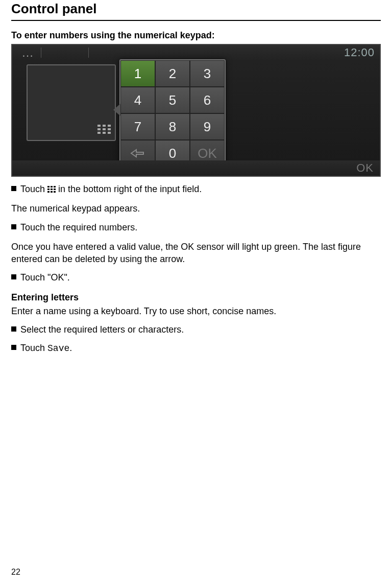  I want to click on body-paragraph: Enter a name using a keyboard. Try to us…, so click(196, 310).